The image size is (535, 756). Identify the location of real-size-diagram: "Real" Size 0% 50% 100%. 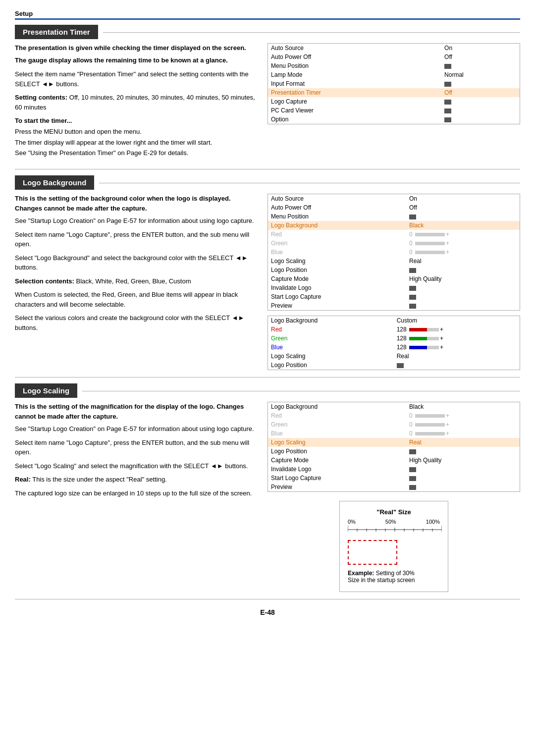
(394, 546).